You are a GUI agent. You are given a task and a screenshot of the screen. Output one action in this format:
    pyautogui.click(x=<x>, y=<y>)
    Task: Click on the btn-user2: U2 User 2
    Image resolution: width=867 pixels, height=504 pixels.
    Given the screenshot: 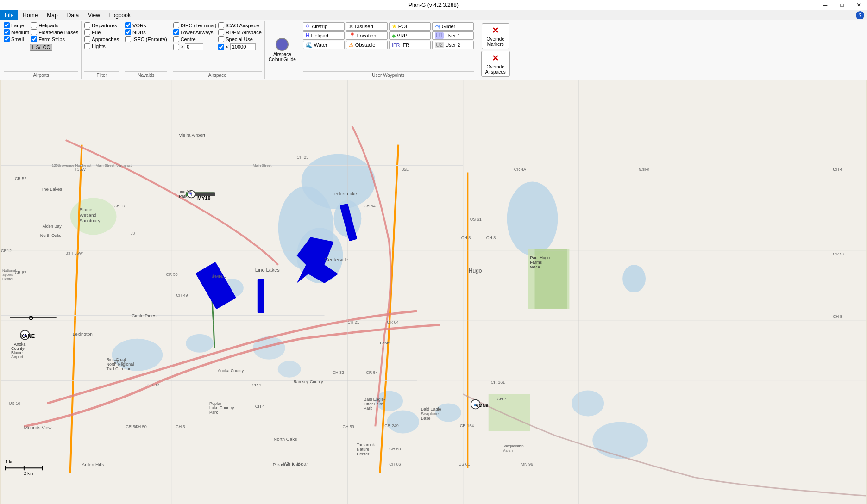 What is the action you would take?
    pyautogui.click(x=453, y=45)
    